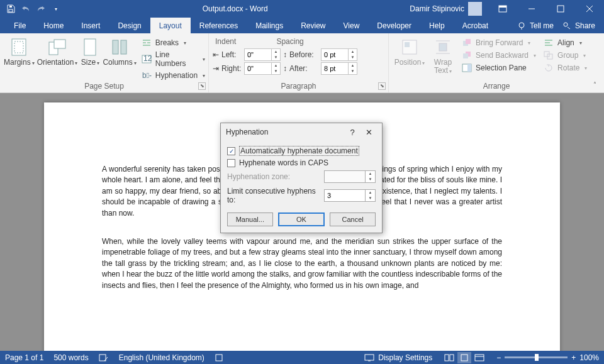  Describe the element at coordinates (302, 9) in the screenshot. I see `title-bar: ▾ Output.docx - Word Damir Stipinovic` at that location.